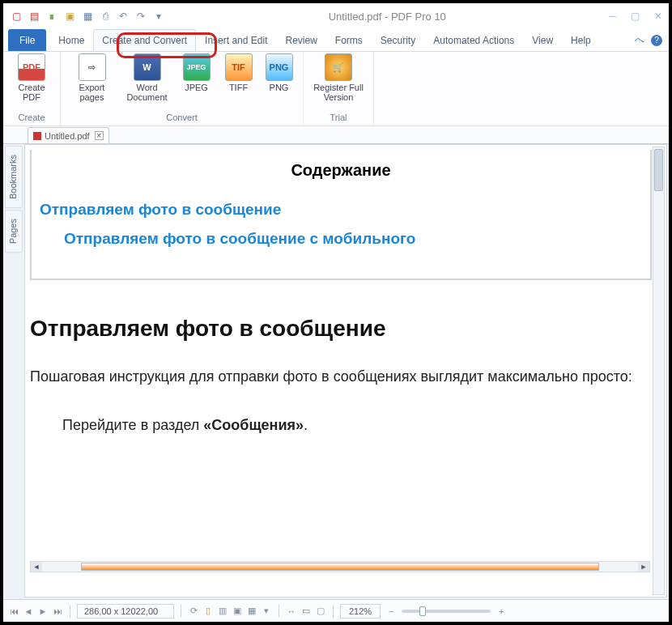 The image size is (672, 625). What do you see at coordinates (28, 40) in the screenshot?
I see `file-tab: File` at bounding box center [28, 40].